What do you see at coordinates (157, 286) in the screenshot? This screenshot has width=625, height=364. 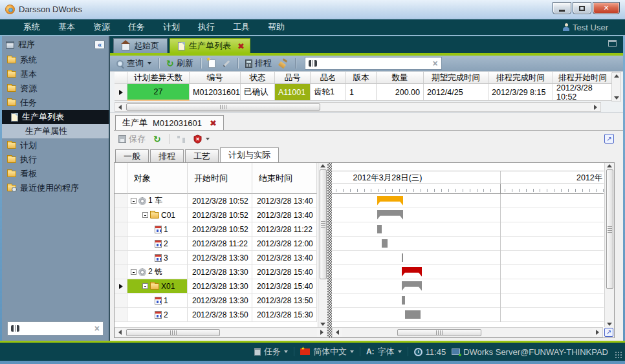 I see `tree-node: X01` at bounding box center [157, 286].